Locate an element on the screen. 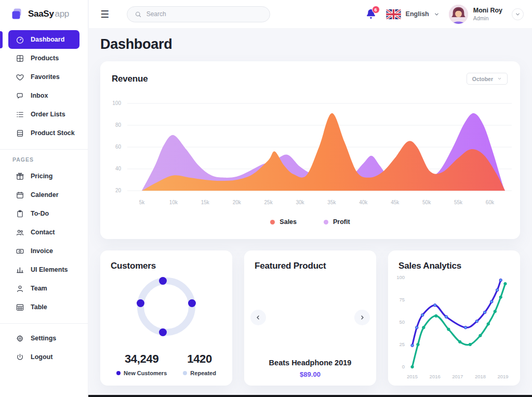 This screenshot has width=532, height=397. featured-product-card: Featured Product Beats Headphone 2019 $8… is located at coordinates (310, 318).